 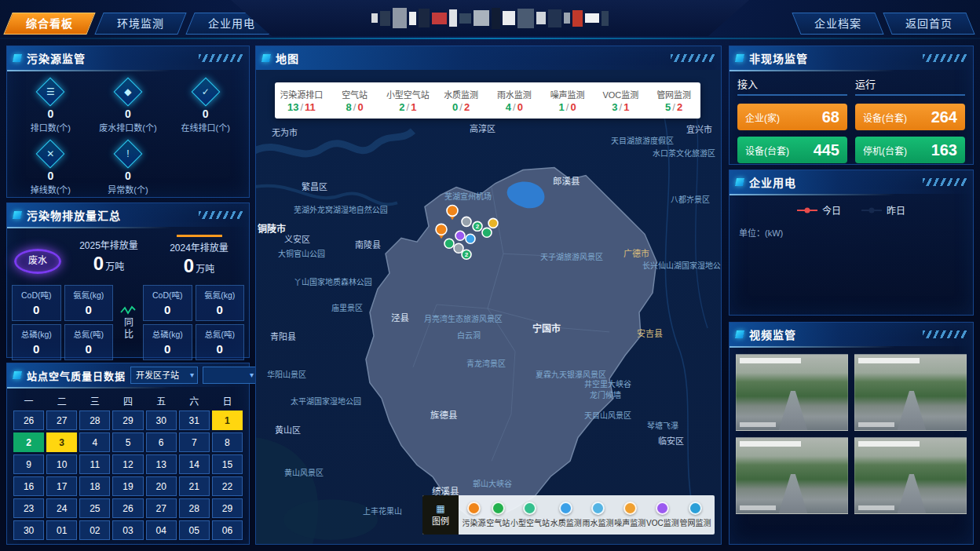 What do you see at coordinates (61, 531) in the screenshot?
I see `calendar-day-cell: 01` at bounding box center [61, 531].